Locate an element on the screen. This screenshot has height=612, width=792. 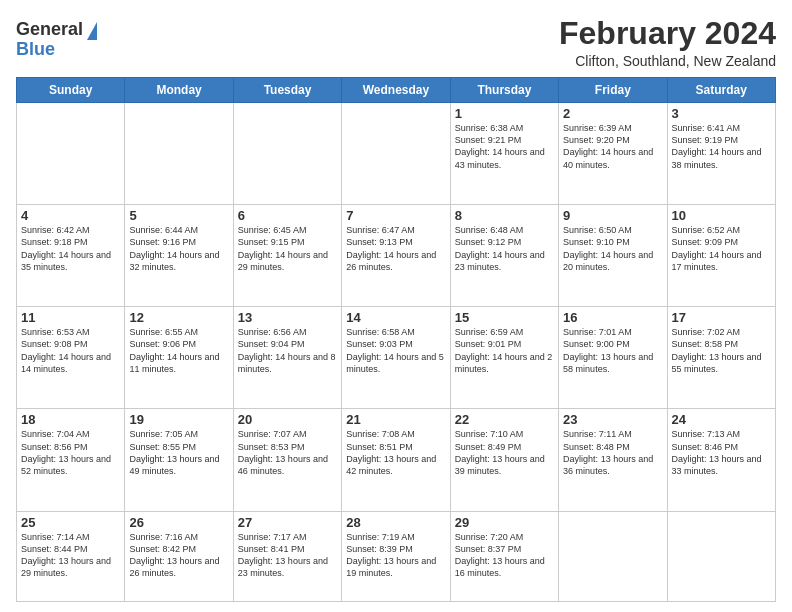
calendar-cell: 28Sunrise: 7:19 AM Sunset: 8:39 PM Dayli… is located at coordinates (396, 556).